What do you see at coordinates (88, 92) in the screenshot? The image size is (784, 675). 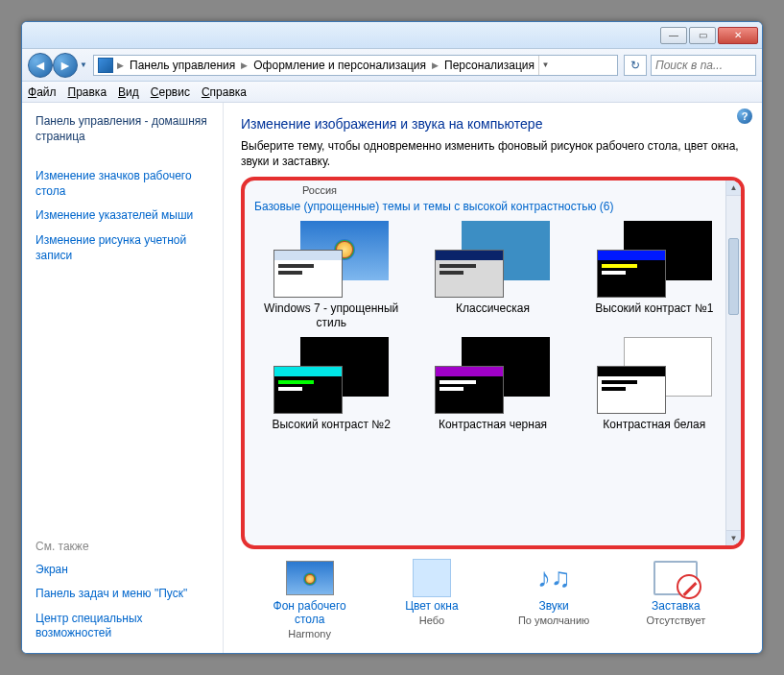 I see `menu-edit: Правка` at bounding box center [88, 92].